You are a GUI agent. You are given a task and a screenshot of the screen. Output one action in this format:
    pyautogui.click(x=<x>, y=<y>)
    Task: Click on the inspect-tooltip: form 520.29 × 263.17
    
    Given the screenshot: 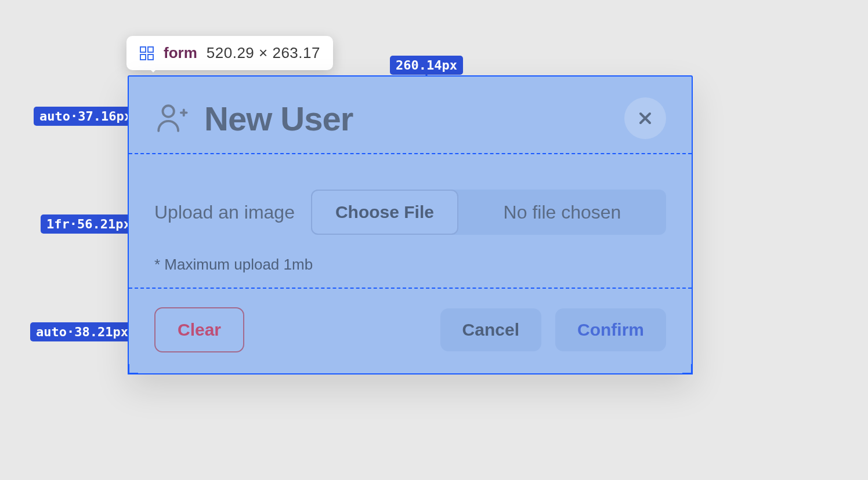 What is the action you would take?
    pyautogui.click(x=230, y=53)
    